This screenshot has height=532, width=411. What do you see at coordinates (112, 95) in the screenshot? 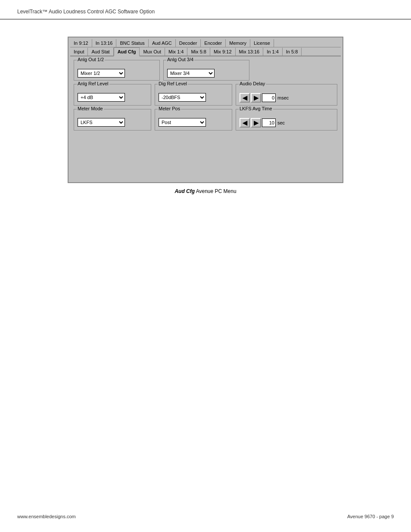
I see `anlg-ref-level-group: Anlg Ref Level +4 dB +8 dB 0 dB -4 dB` at bounding box center [112, 95].